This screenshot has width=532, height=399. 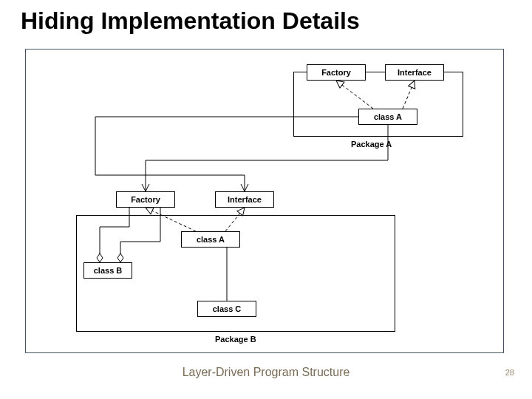 I want to click on pkga-class-a-box: class A, so click(x=388, y=117).